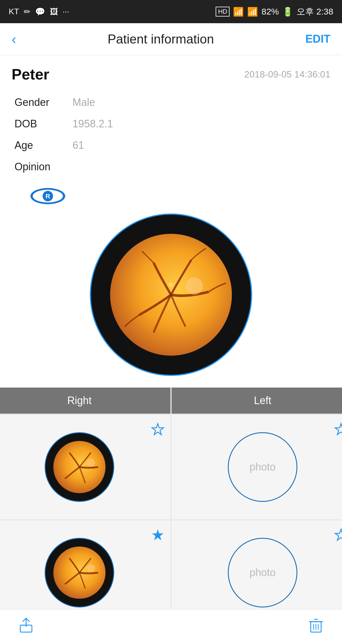 The image size is (342, 644). I want to click on retinal-thumb-right-bottom, so click(79, 573).